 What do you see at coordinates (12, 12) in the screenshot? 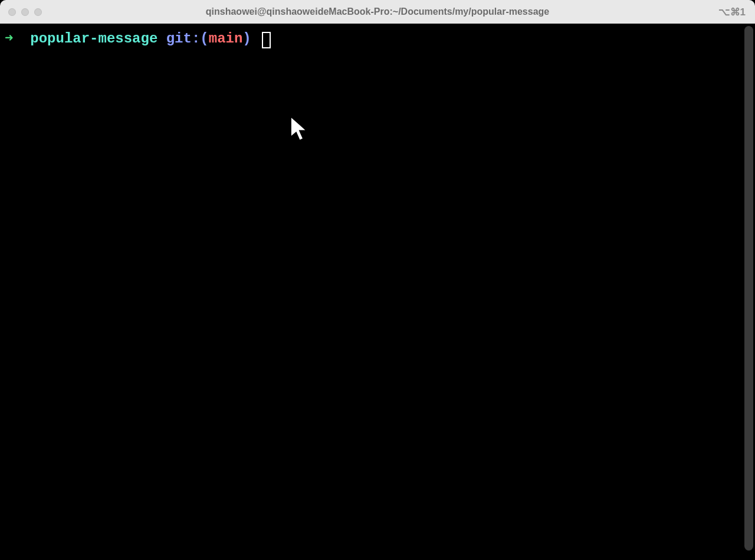
I see `close-window-button` at bounding box center [12, 12].